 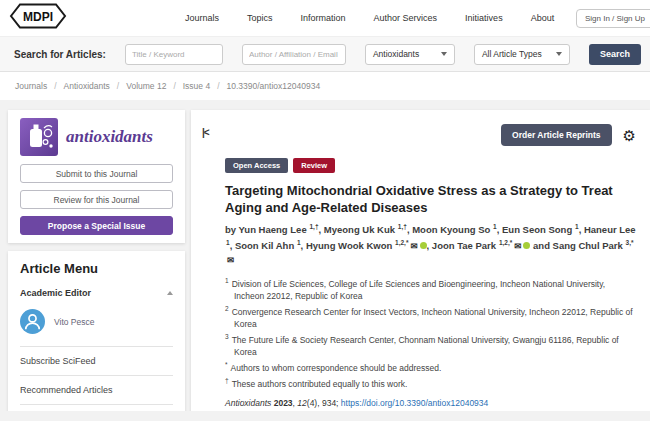 I want to click on sidebar-item-label: Subscribe SciFeed, so click(x=58, y=361).